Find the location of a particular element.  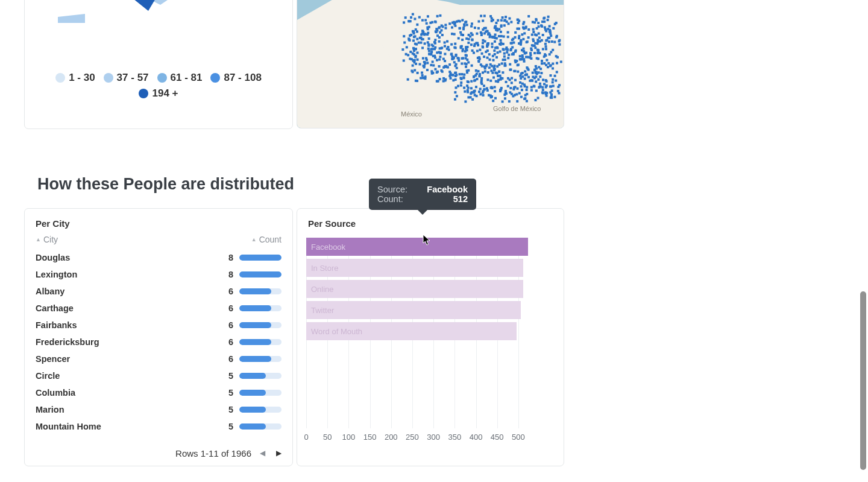

source-bar: Facebook is located at coordinates (417, 247).